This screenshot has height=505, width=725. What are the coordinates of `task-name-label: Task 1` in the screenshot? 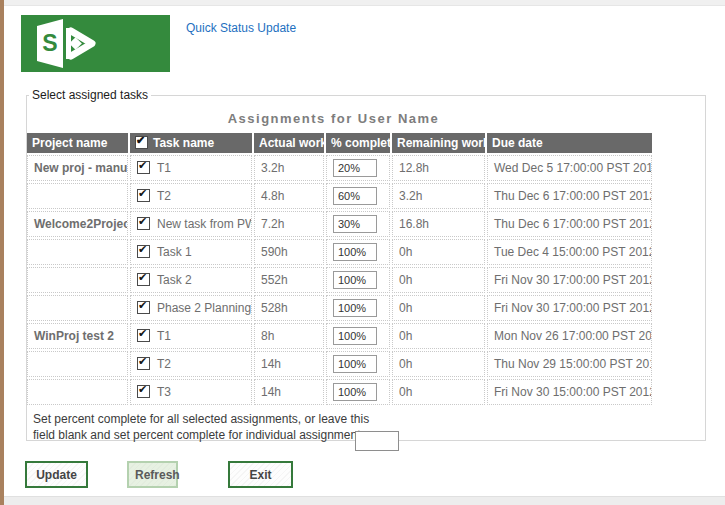 It's located at (174, 252).